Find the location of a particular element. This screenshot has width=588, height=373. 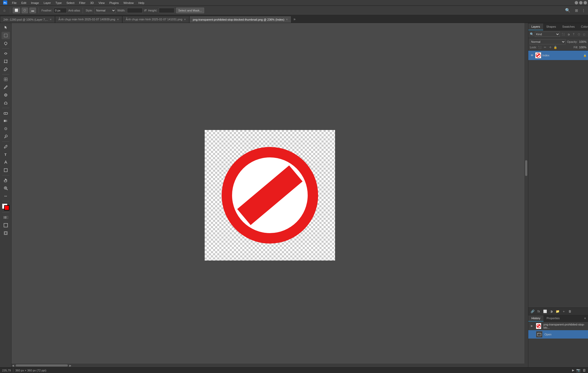

menu-help: Help is located at coordinates (141, 3).